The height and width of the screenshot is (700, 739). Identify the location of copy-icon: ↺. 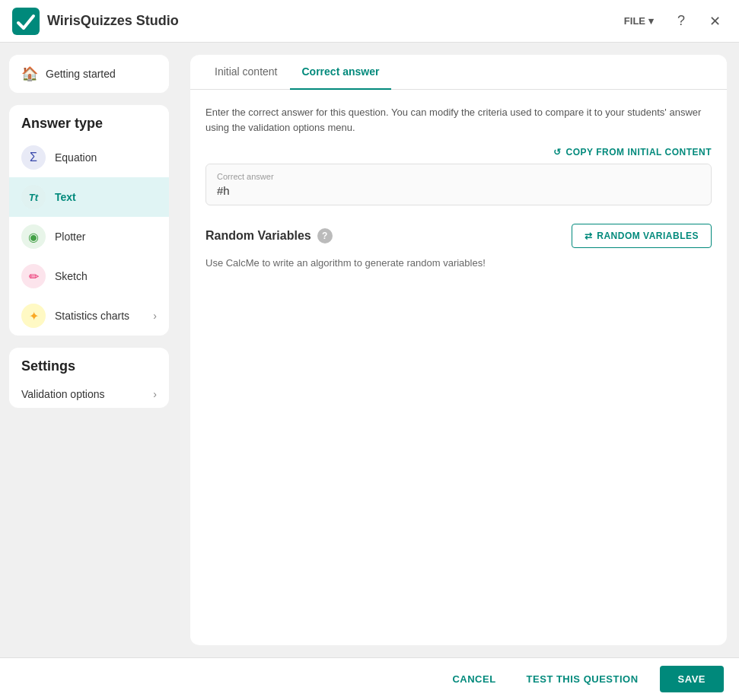
(557, 152).